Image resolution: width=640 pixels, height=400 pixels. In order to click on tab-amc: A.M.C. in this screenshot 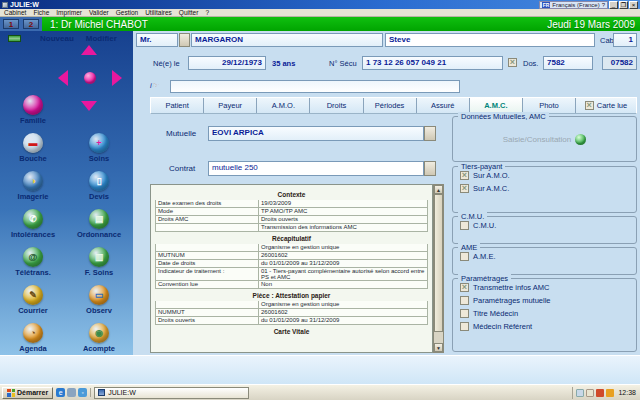, I will do `click(496, 106)`.